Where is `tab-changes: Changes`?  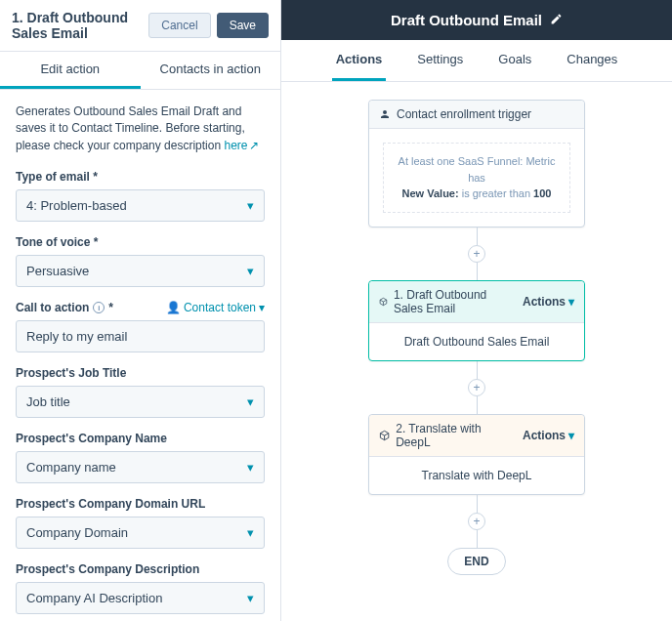 tab-changes: Changes is located at coordinates (592, 61).